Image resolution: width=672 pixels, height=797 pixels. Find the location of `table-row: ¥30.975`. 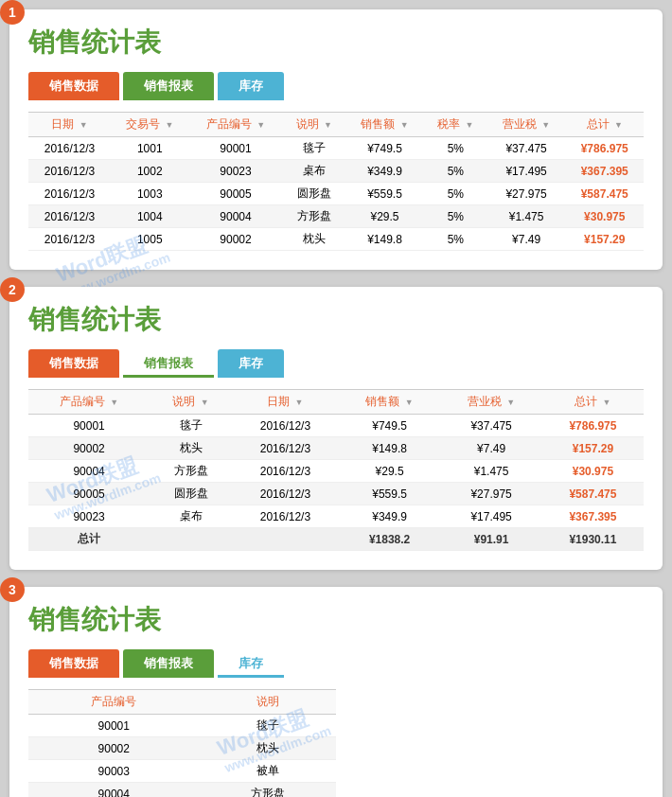

table-row: ¥30.975 is located at coordinates (592, 471).